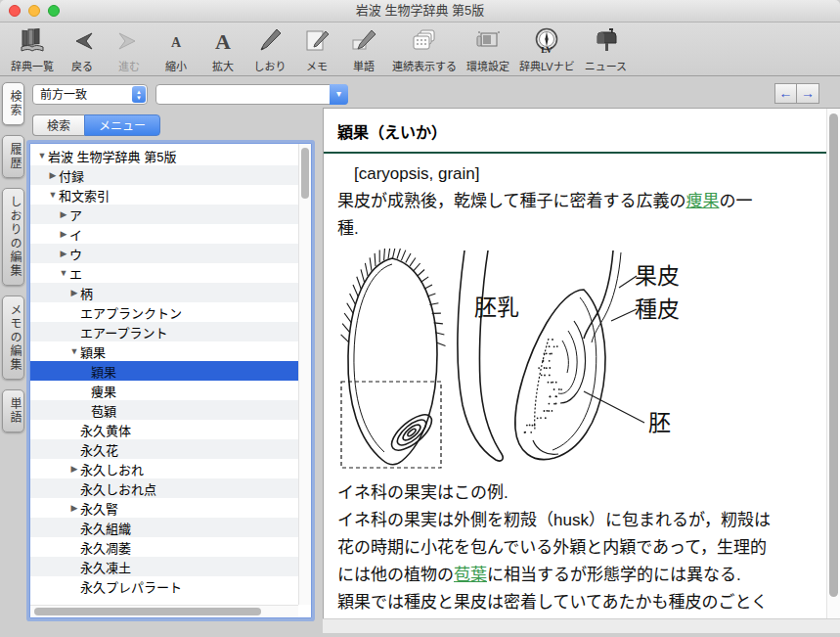 This screenshot has width=840, height=637. What do you see at coordinates (582, 125) in the screenshot?
I see `entry-headword: 穎果（えいか）` at bounding box center [582, 125].